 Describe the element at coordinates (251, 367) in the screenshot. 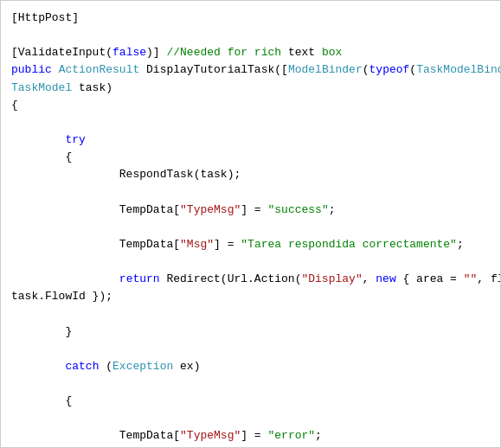

I see `code-line-21: catch (Exception ex)` at that location.